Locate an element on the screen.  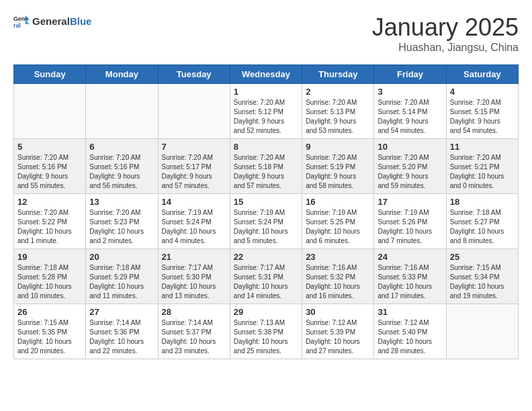
calendar-week-row: 5Sunrise: 7:20 AM Sunset: 5:16 PM Daylig… is located at coordinates (266, 167).